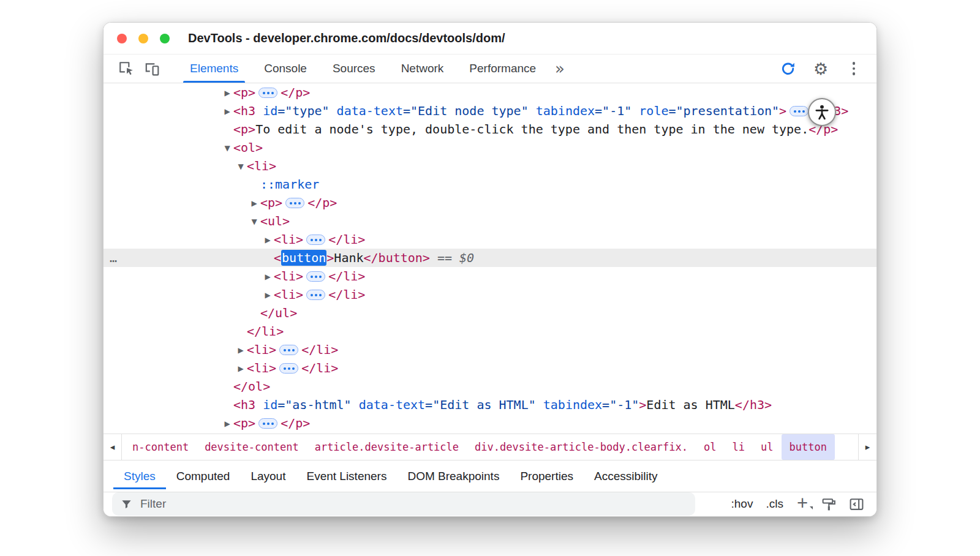  I want to click on breadcrumb-item-div-devsite-article-body-clearfix: div.devsite-article-body.clearfix., so click(581, 447).